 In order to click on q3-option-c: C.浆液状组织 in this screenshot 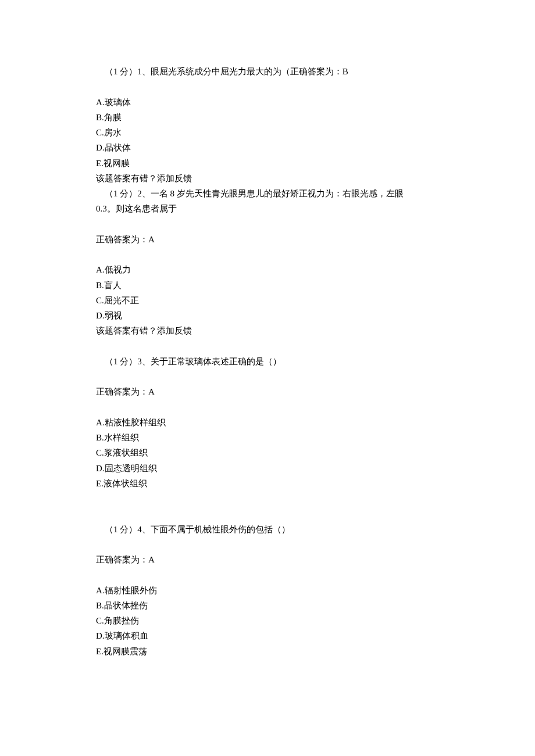, I will do `click(268, 453)`.